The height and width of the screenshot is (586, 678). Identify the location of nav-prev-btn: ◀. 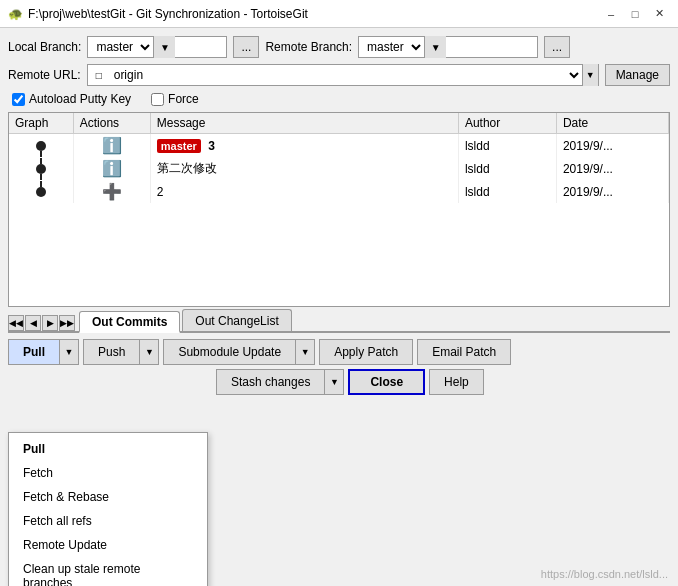
(33, 323).